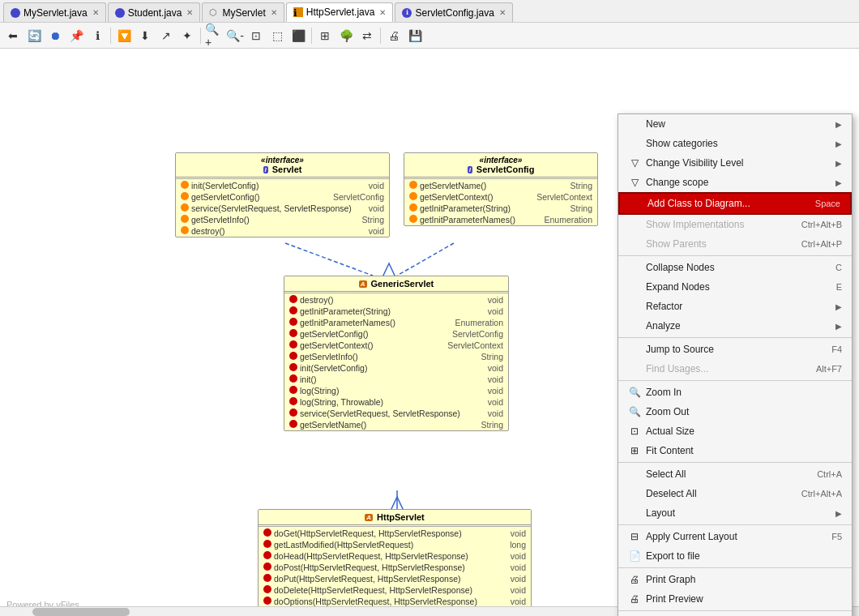  Describe the element at coordinates (400, 517) in the screenshot. I see `httpservlet-title: HttpServlet` at that location.